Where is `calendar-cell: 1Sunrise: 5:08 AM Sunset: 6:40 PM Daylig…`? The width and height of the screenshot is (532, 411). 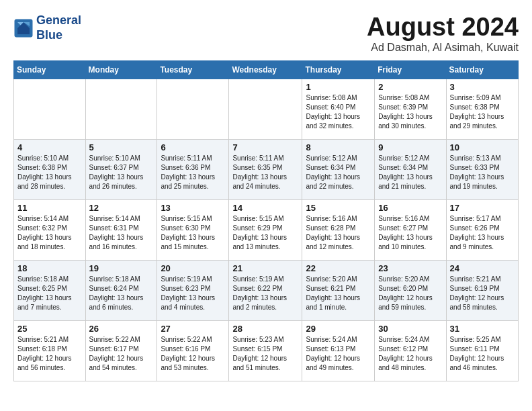 calendar-cell: 1Sunrise: 5:08 AM Sunset: 6:40 PM Daylig… is located at coordinates (339, 109).